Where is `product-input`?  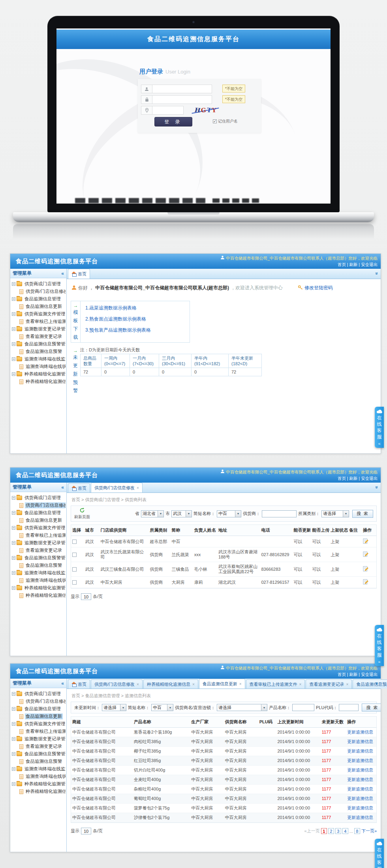 product-input is located at coordinates (303, 708).